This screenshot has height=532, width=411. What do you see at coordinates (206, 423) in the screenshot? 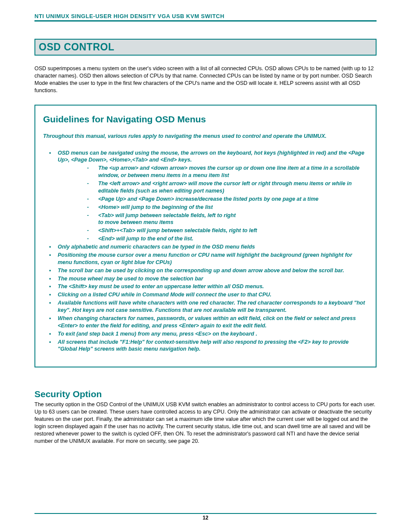
I see `security-body: The security option in the OSD Control o…` at bounding box center [206, 423].